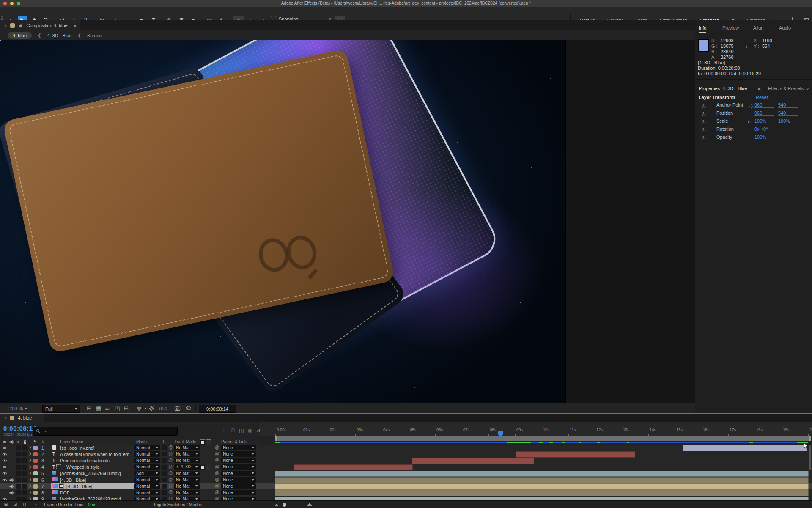  What do you see at coordinates (406, 486) in the screenshot?
I see `layer-row: ❯7[4. 3D - Blue]Normal@No Mat@None` at bounding box center [406, 486].